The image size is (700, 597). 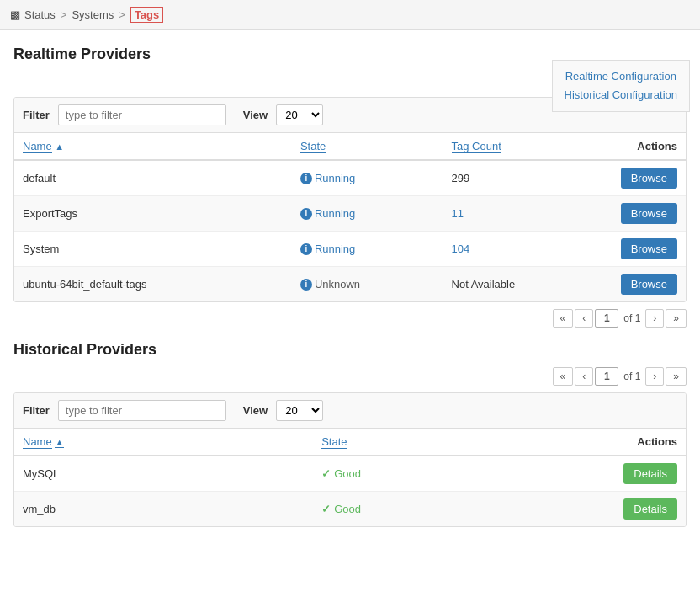 What do you see at coordinates (163, 473) in the screenshot?
I see `cell-name-hist-0: MySQL` at bounding box center [163, 473].